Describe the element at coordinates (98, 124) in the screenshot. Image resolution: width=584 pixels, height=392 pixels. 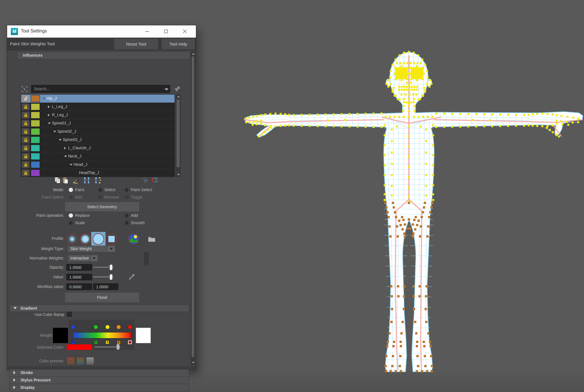
I see `influence-row-Spine01_J: Spine01_J` at that location.